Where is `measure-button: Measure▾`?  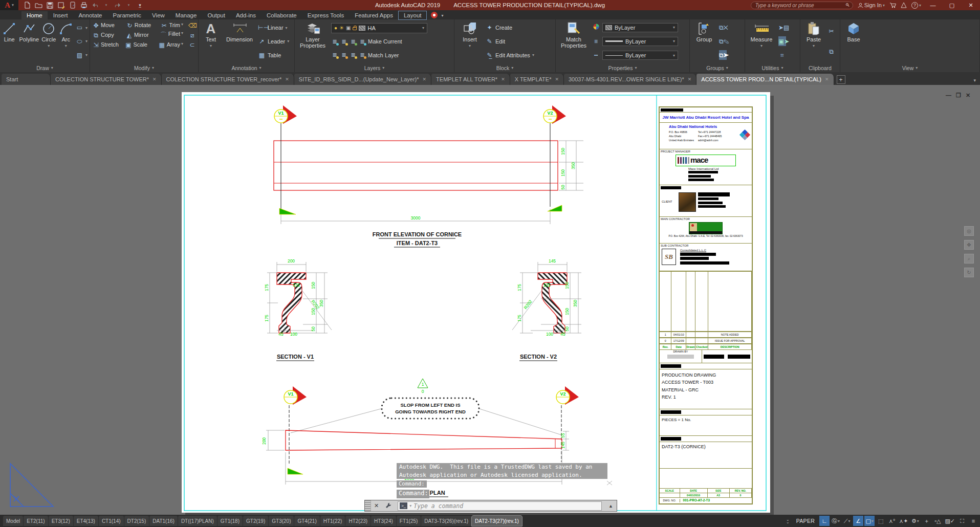 measure-button: Measure▾ is located at coordinates (761, 41).